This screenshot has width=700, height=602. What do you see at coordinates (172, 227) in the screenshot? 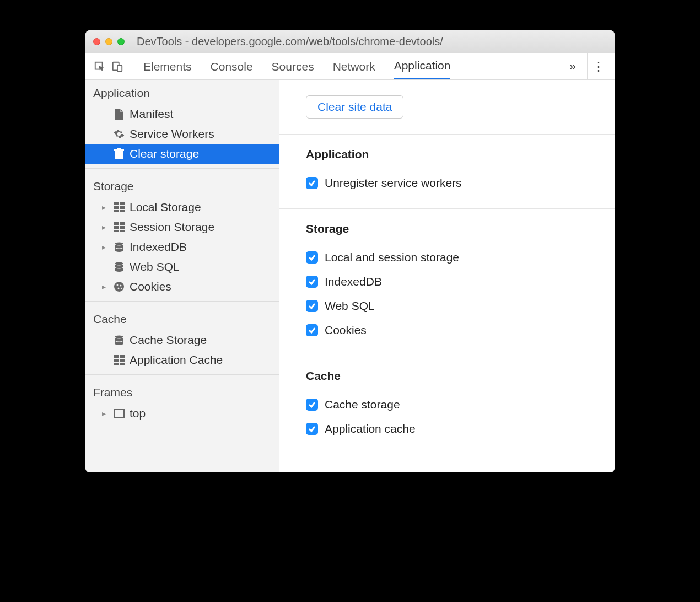
I see `sidebar-item-label: Session Storage` at bounding box center [172, 227].